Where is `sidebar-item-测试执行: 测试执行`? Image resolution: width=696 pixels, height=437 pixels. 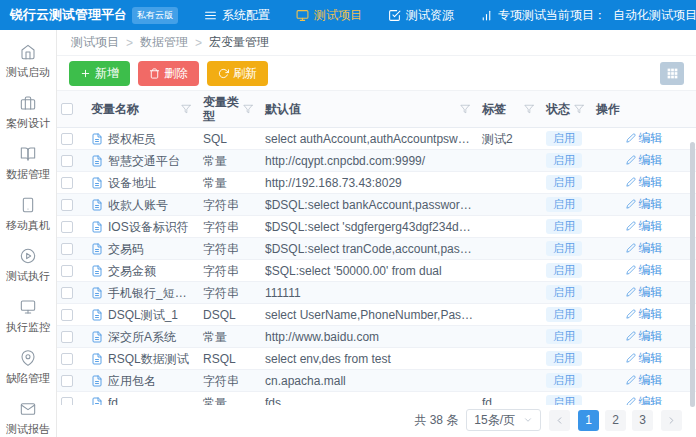
sidebar-item-测试执行: 测试执行 is located at coordinates (28, 266).